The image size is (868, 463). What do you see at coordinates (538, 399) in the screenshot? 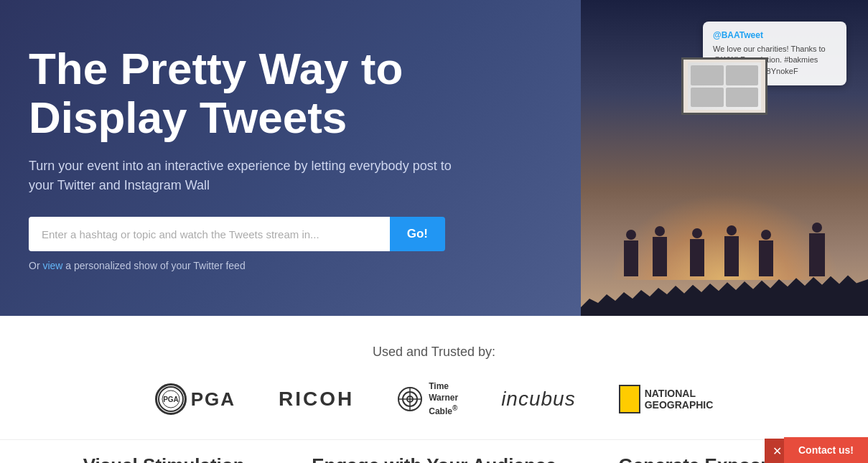
I see `incubus-text-label: incubus` at bounding box center [538, 399].